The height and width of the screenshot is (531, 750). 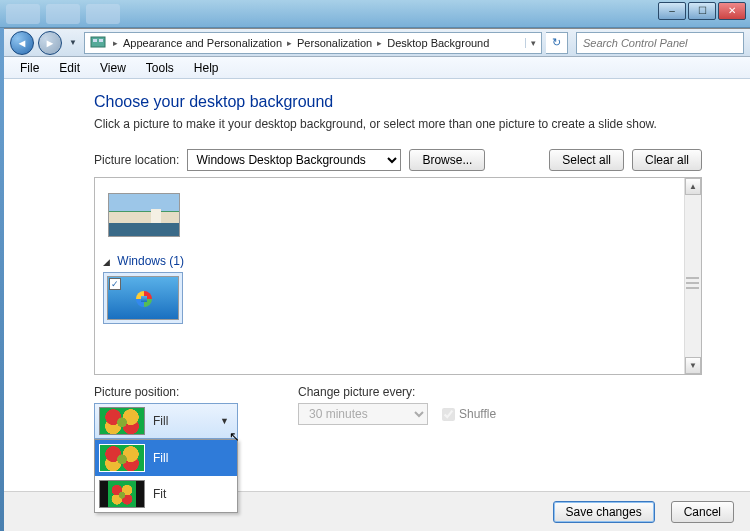 What do you see at coordinates (377, 43) in the screenshot?
I see `address-toolbar: ◄ ► ▼ ▸ Appearance and Personalization ▸…` at bounding box center [377, 43].